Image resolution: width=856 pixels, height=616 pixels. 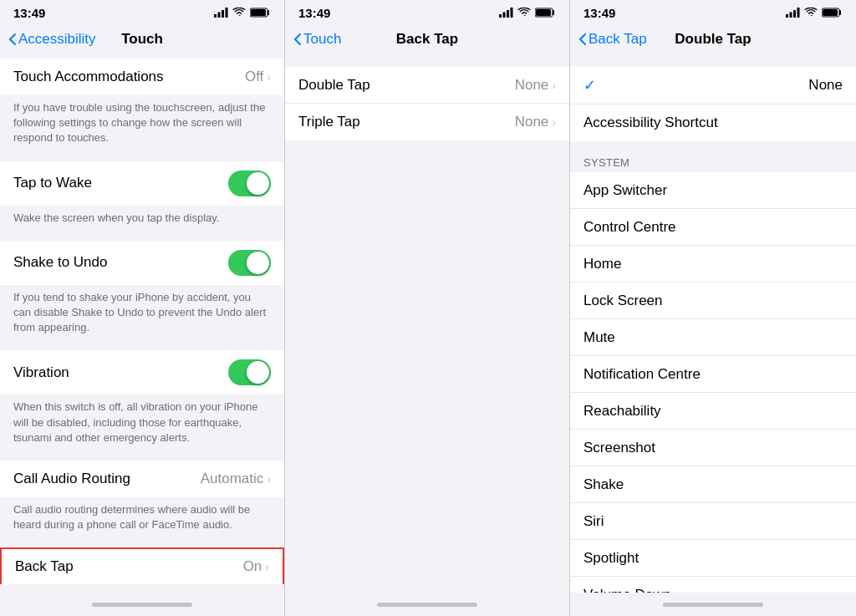 I want to click on double-tap-chevron: ›, so click(x=553, y=85).